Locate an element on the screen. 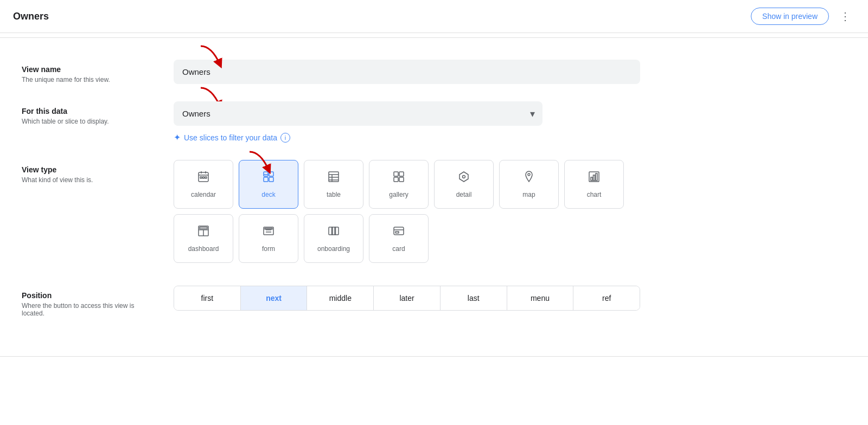  view-type-row2: dashboard form is located at coordinates (429, 239).